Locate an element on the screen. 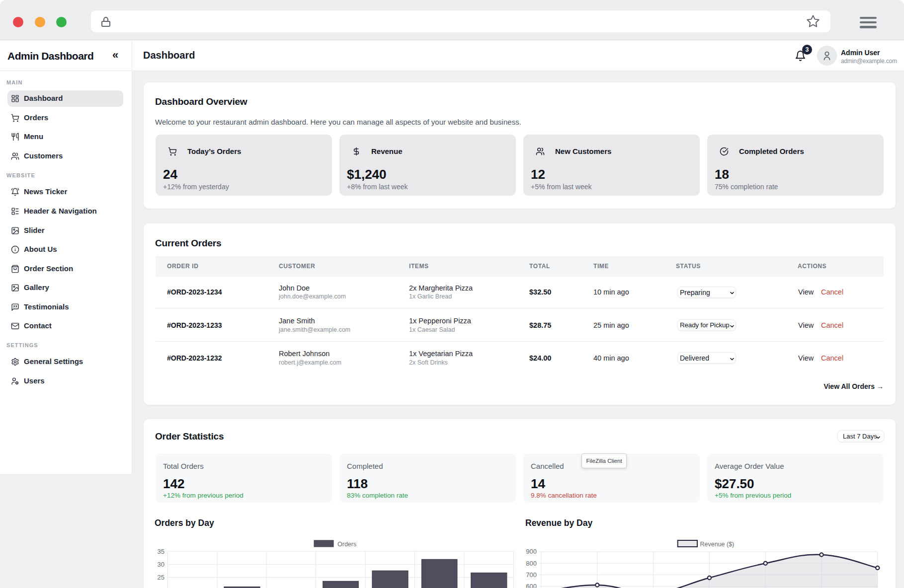 Image resolution: width=904 pixels, height=588 pixels. svg-text: Orders is located at coordinates (347, 544).